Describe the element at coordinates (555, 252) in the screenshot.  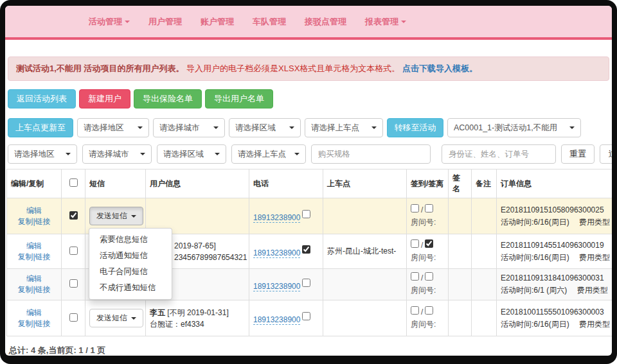
I see `order-info-cell: E20181109145514096300019 活动时间:6/16(周日) 费…` at that location.